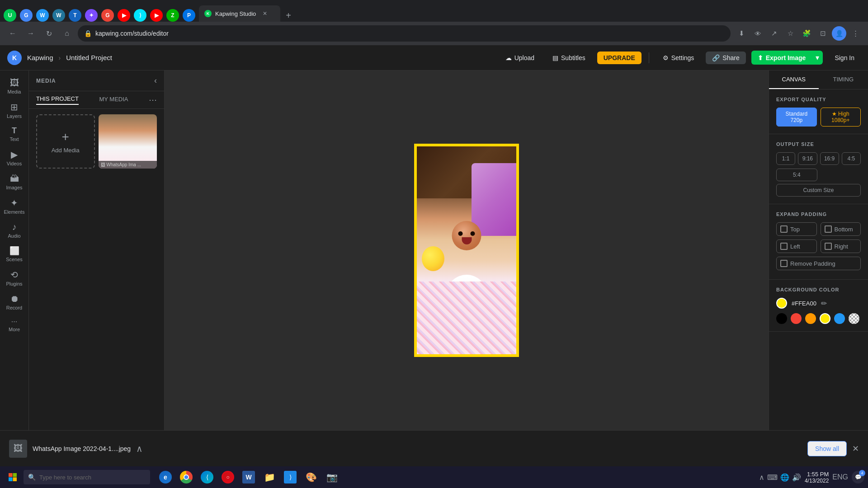 The height and width of the screenshot is (488, 868). Describe the element at coordinates (824, 304) in the screenshot. I see `color-picker-icon: ✏` at that location.